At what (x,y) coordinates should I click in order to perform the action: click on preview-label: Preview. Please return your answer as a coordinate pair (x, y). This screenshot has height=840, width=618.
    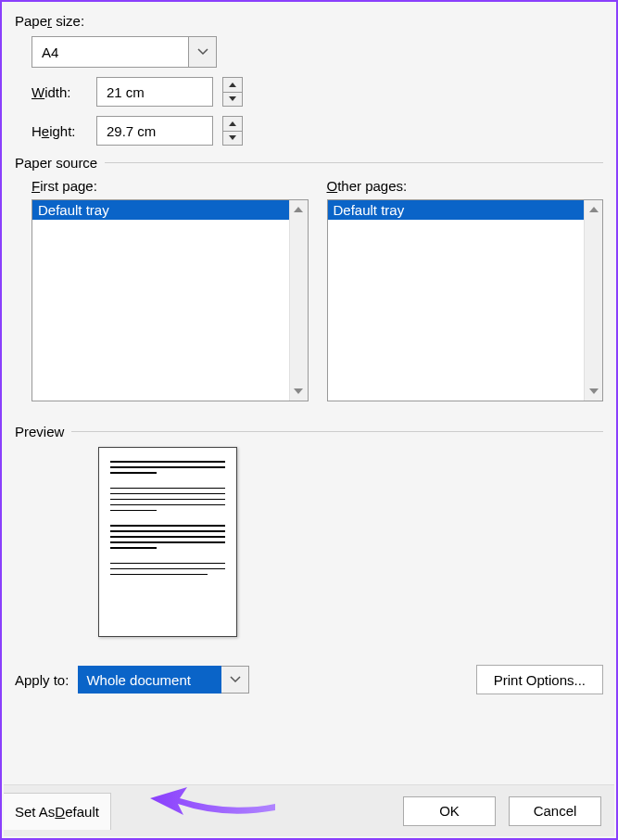
    Looking at the image, I should click on (39, 432).